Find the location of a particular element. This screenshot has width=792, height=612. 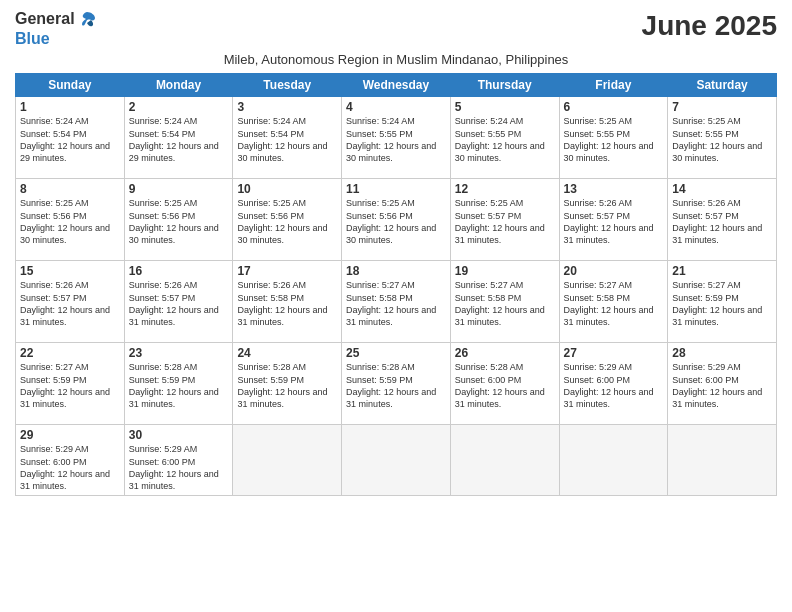

calendar-cell: 18Sunrise: 5:27 AMSunset: 5:58 PMDayligh… is located at coordinates (396, 302).